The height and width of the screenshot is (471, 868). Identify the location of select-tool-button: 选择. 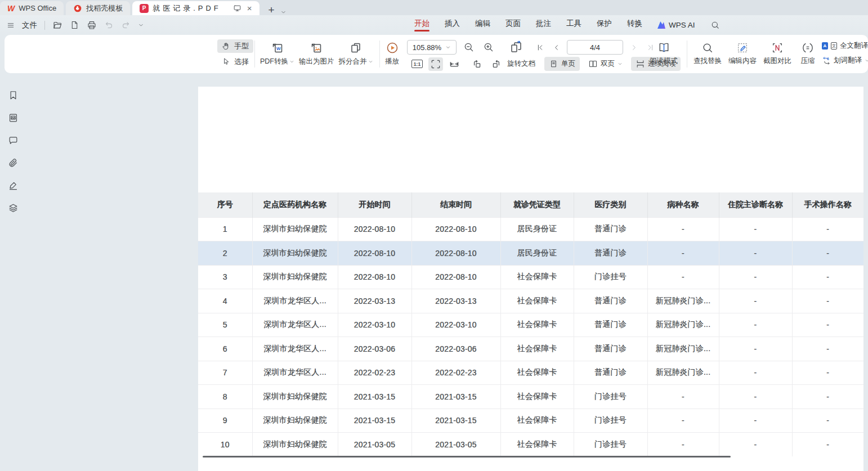
(235, 62).